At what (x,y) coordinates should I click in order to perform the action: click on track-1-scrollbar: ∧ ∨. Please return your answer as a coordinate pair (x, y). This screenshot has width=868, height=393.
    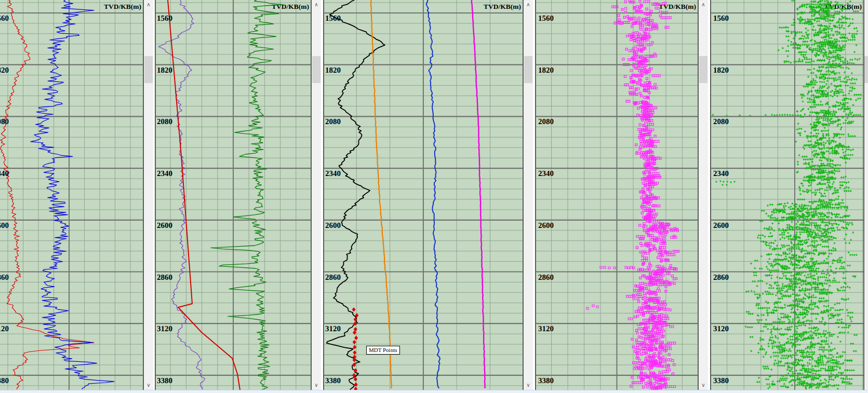
    Looking at the image, I should click on (149, 195).